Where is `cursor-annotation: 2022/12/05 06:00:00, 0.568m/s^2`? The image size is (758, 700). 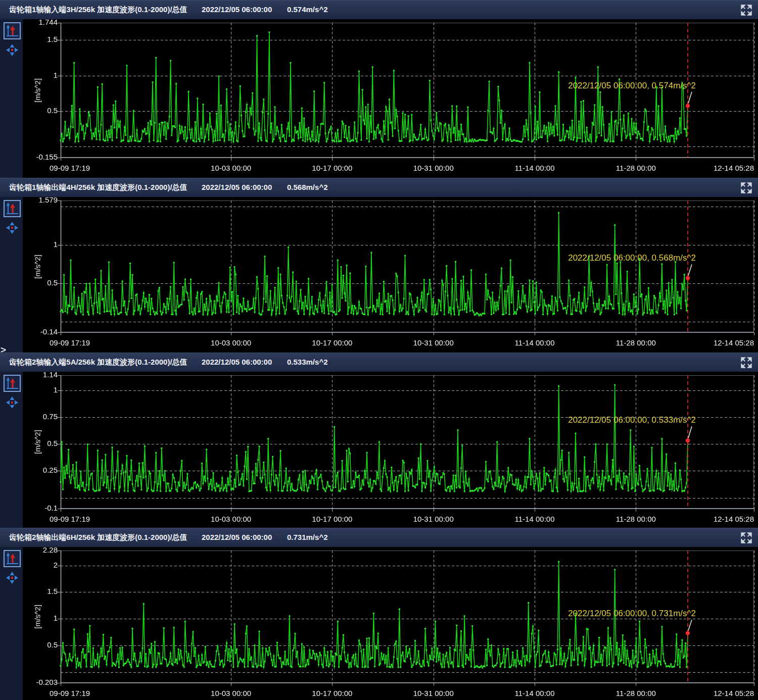
cursor-annotation: 2022/12/05 06:00:00, 0.568m/s^2 is located at coordinates (632, 258).